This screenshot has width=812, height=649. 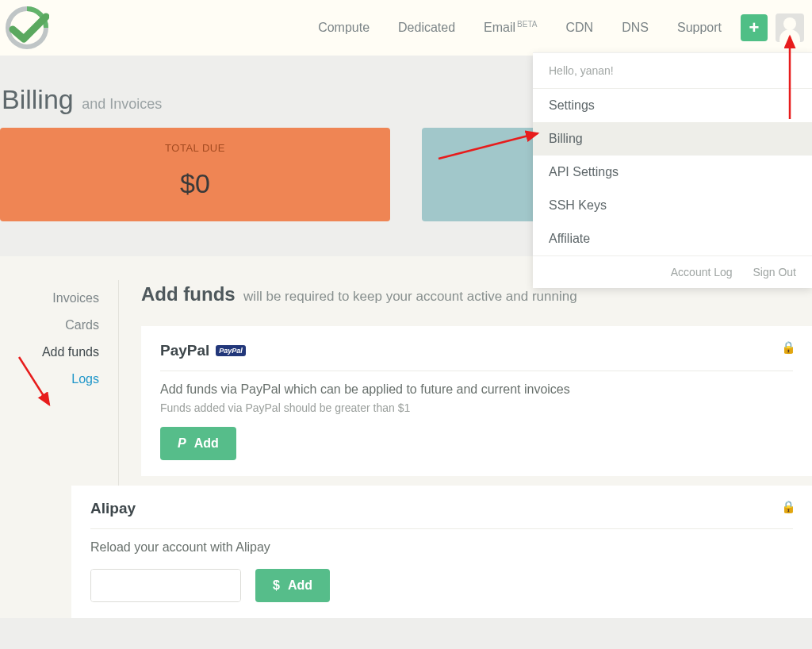 What do you see at coordinates (580, 28) in the screenshot?
I see `nav-cdn: CDN` at bounding box center [580, 28].